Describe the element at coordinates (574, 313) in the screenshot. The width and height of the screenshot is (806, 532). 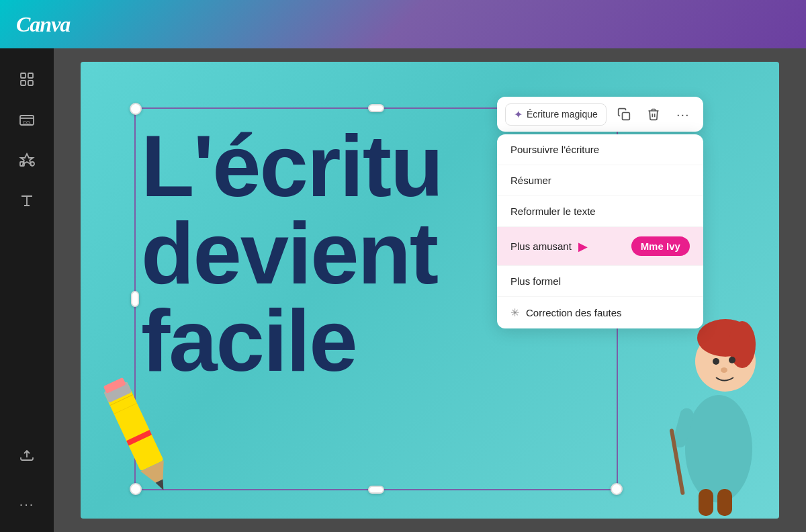
I see `menu-item-fix-label: Correction des fautes` at that location.